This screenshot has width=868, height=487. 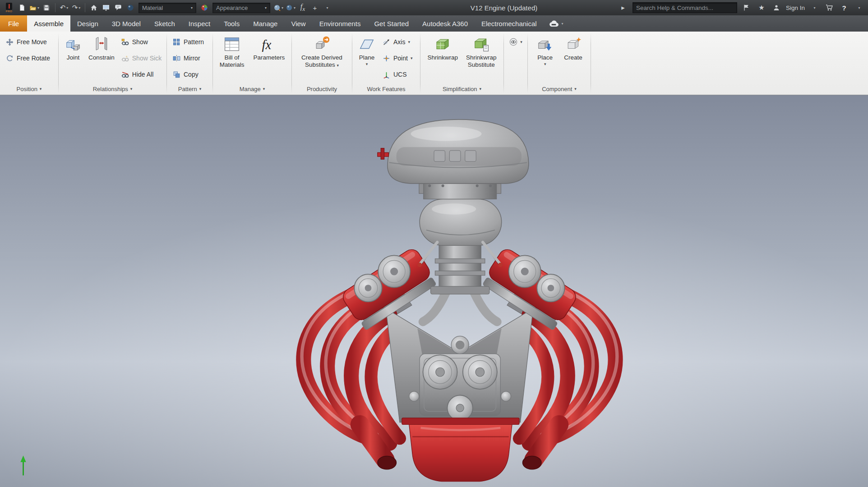 I want to click on qat-customize-arrow-icon: ▾, so click(x=327, y=8).